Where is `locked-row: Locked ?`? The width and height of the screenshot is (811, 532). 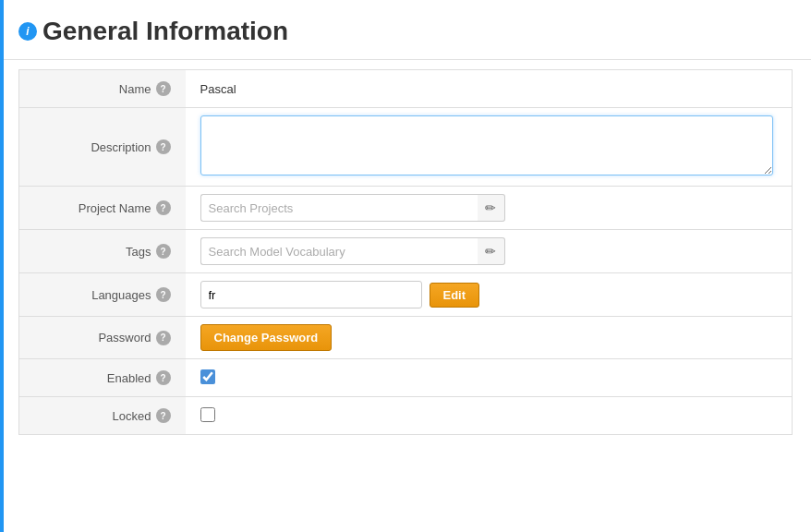
locked-row: Locked ? is located at coordinates (406, 416).